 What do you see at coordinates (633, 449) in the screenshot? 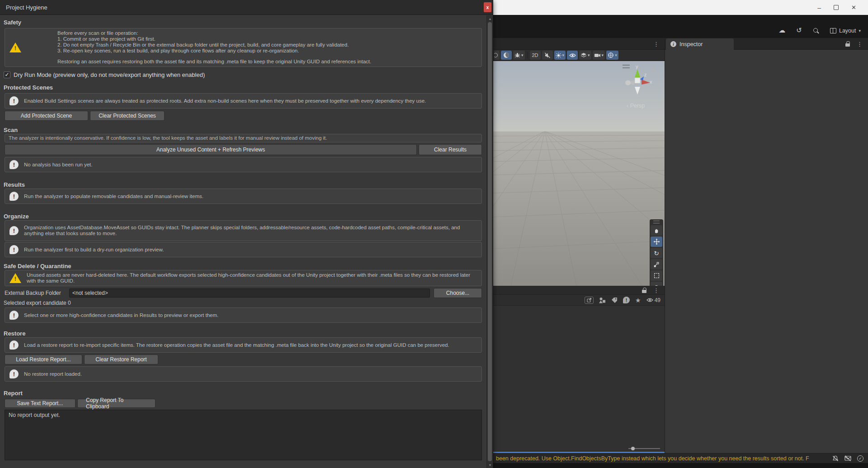
I see `slider-knob` at bounding box center [633, 449].